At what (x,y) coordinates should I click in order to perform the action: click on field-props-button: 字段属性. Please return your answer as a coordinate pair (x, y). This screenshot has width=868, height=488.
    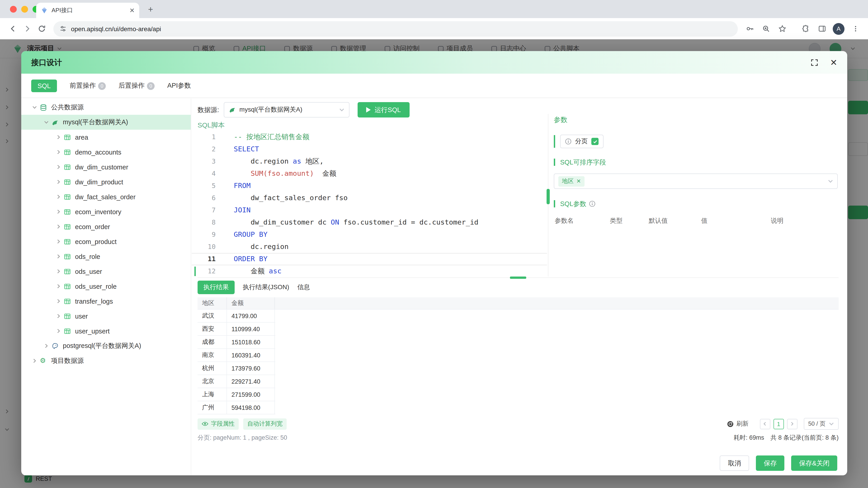
    Looking at the image, I should click on (218, 424).